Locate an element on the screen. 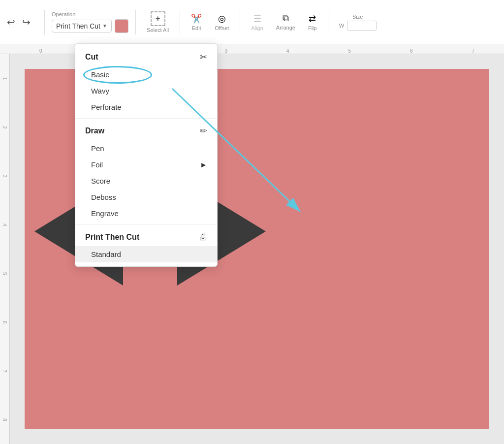 Image resolution: width=504 pixels, height=444 pixels. pen-label: Pen is located at coordinates (97, 149).